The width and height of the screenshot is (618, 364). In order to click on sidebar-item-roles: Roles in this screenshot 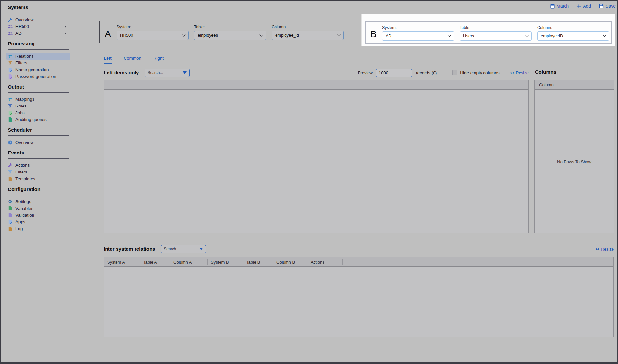, I will do `click(38, 106)`.